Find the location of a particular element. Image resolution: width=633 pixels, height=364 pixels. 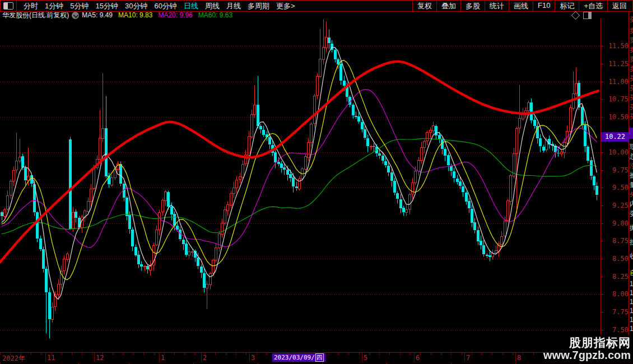

period-menu: 分时1分钟5分钟15分钟30分钟60分钟日线周线月线多周期更多> is located at coordinates (216, 6).